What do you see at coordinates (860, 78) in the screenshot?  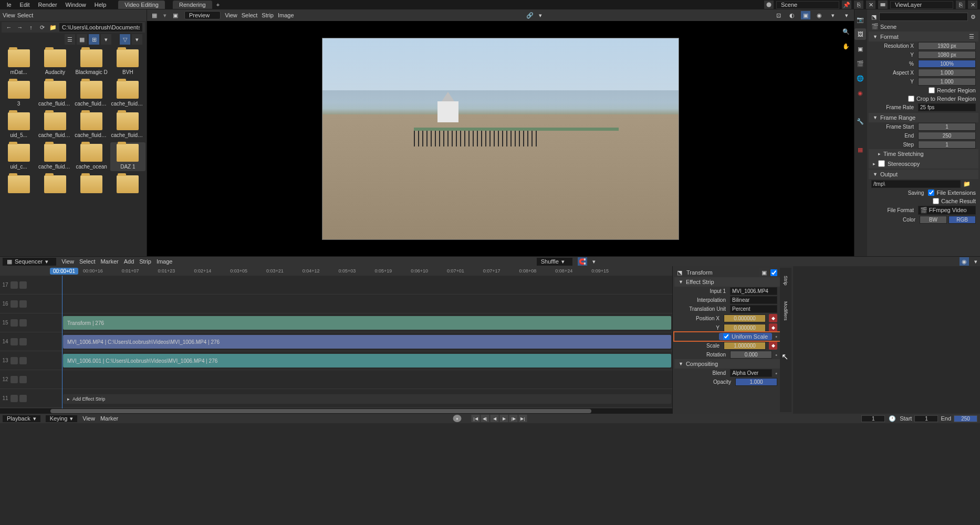 I see `tab-world-icon: 🌐` at bounding box center [860, 78].